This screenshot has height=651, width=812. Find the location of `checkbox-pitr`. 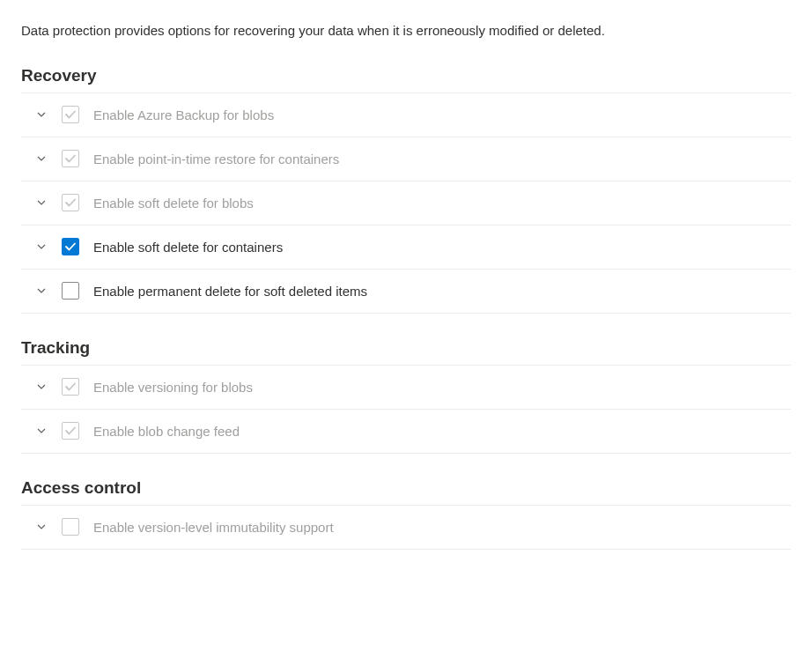

checkbox-pitr is located at coordinates (70, 159).